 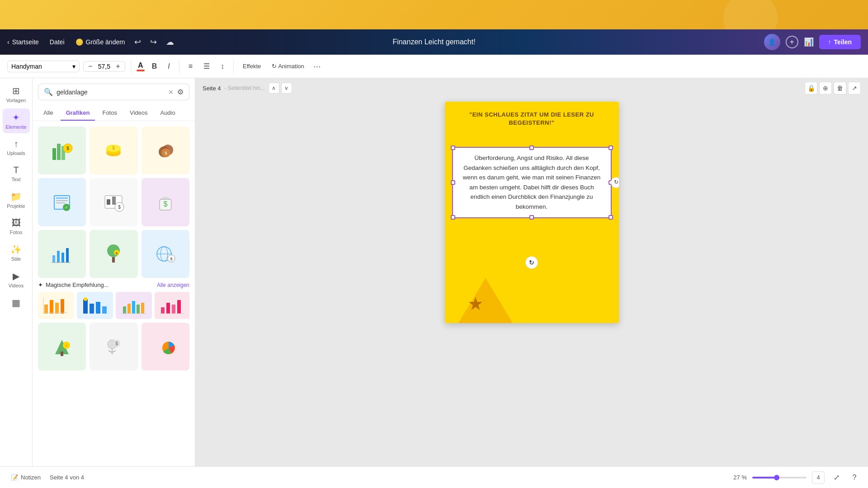 What do you see at coordinates (41, 285) in the screenshot?
I see `magic-icon: ✦` at bounding box center [41, 285].